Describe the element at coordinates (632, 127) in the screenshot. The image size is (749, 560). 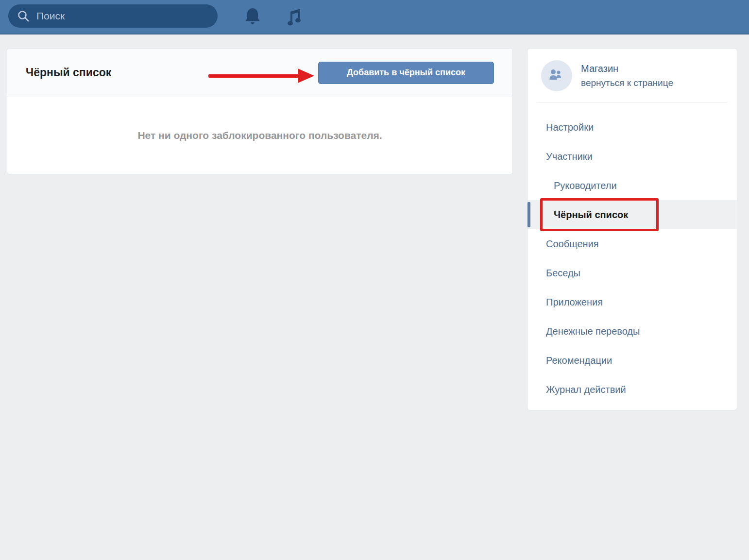
I see `sidebar-item-0: Настройки` at that location.